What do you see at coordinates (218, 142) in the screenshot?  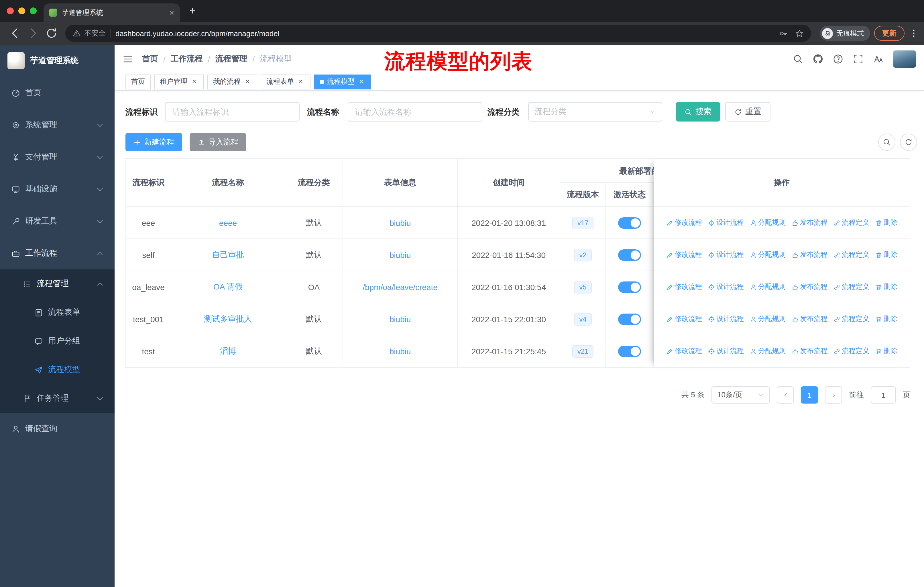 I see `import-process-button: 导入流程` at bounding box center [218, 142].